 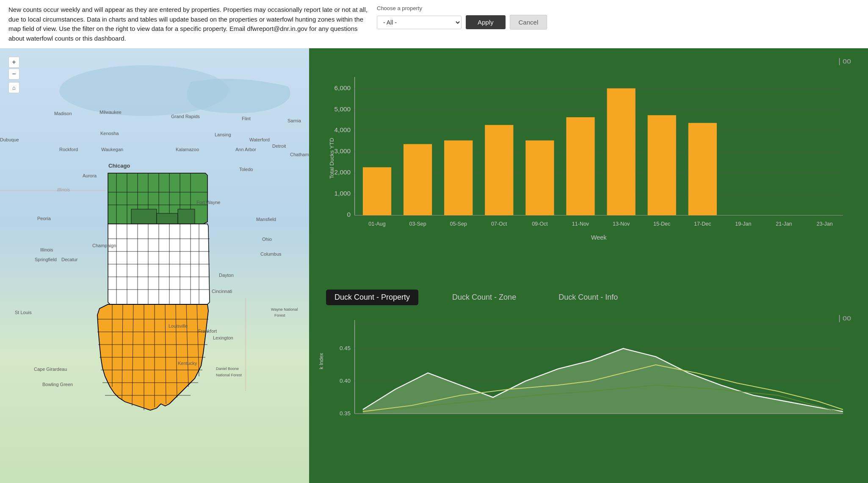 I want to click on svg-text: St Louis, so click(x=23, y=312).